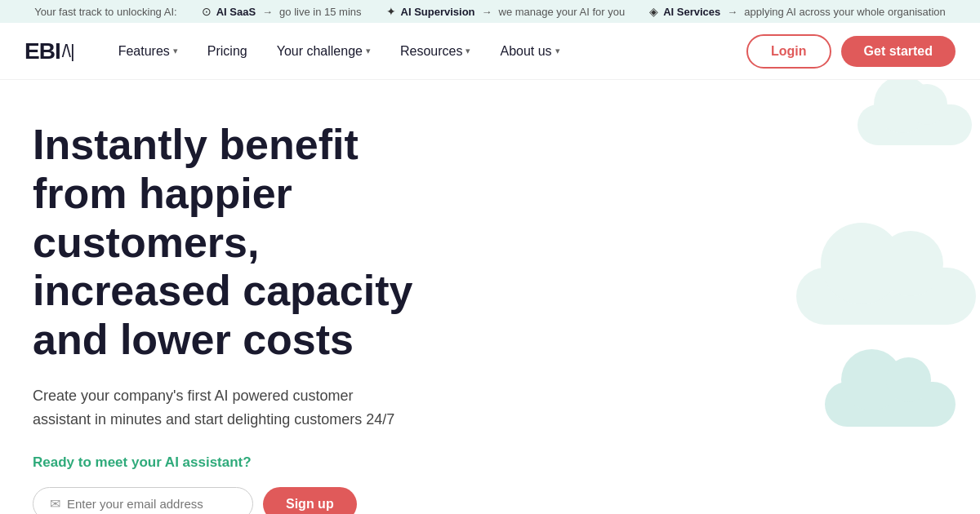 Image resolution: width=980 pixels, height=514 pixels. What do you see at coordinates (844, 11) in the screenshot?
I see `services-desc: applying AI across your whole organisati…` at bounding box center [844, 11].